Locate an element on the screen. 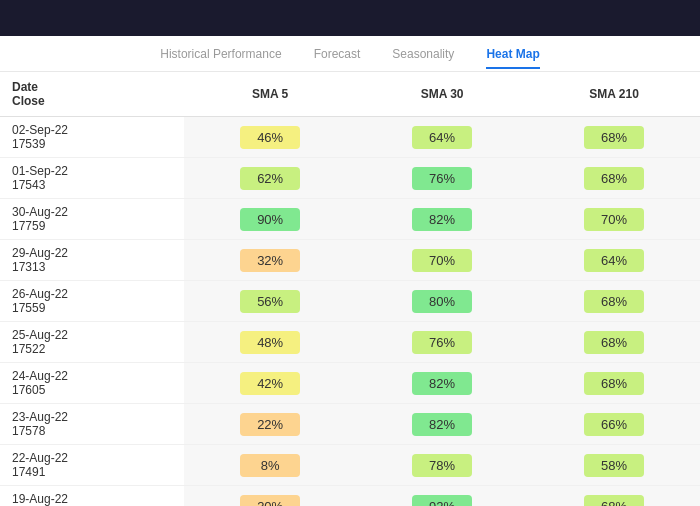 This screenshot has width=700, height=506. table-row: 30-Aug-221775990%82%70% is located at coordinates (350, 220).